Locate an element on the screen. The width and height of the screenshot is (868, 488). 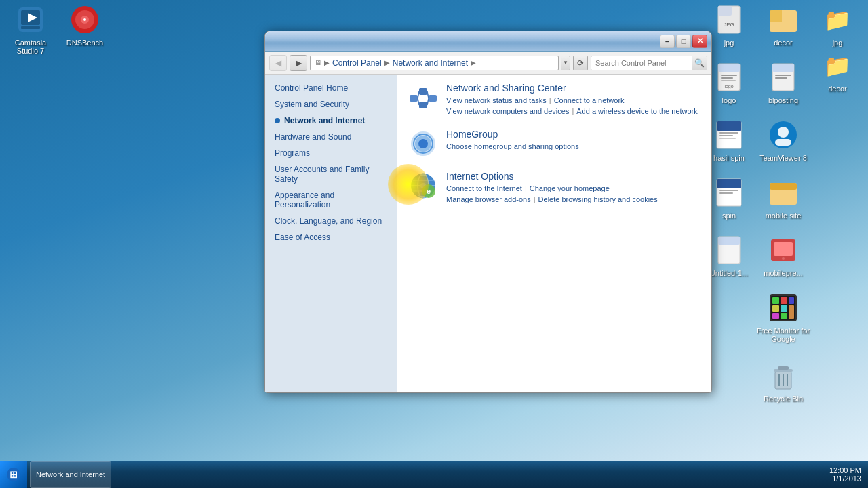
network-sharing-title: Network and Sharing Center is located at coordinates (574, 88).